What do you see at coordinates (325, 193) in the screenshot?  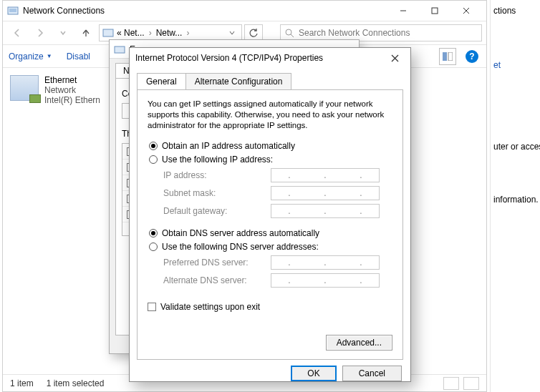 I see `subnet-mask-input: ...` at bounding box center [325, 193].